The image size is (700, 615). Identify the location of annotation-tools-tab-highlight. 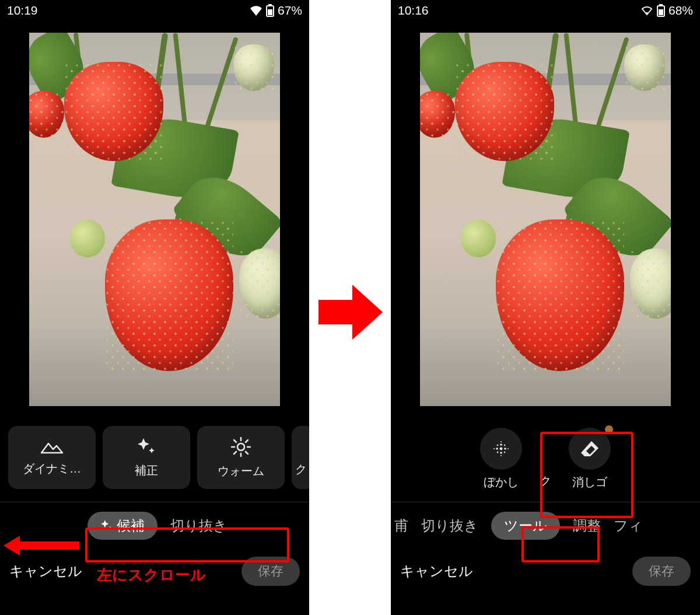
(561, 544).